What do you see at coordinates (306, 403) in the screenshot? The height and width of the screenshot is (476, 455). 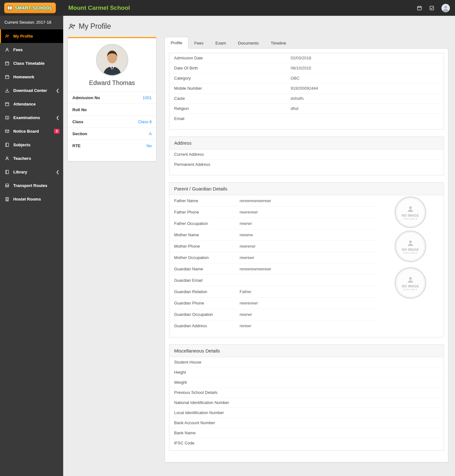 I see `field-row-national-id: National Identification Number` at bounding box center [306, 403].